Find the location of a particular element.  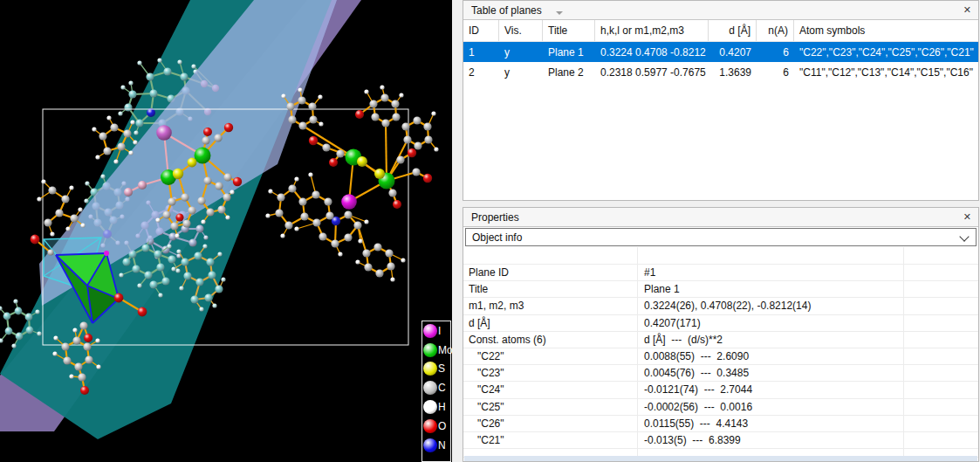

column-header-hkl: h,k,l or m1,m2,m3 is located at coordinates (652, 31).